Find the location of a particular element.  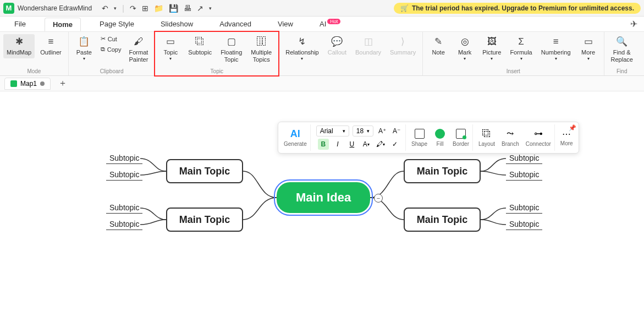

menu-page-style: Page Style is located at coordinates (117, 24).